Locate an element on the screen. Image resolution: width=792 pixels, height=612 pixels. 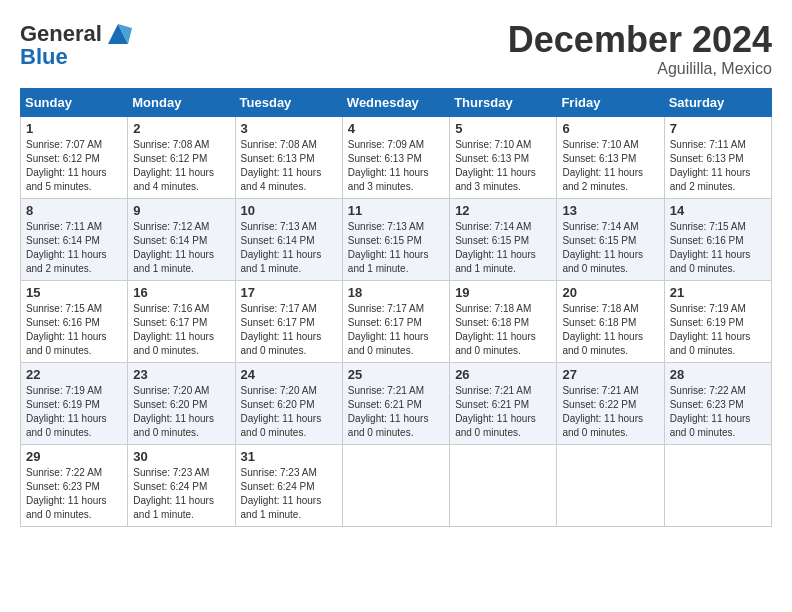
day-number: 21 is located at coordinates (718, 292).